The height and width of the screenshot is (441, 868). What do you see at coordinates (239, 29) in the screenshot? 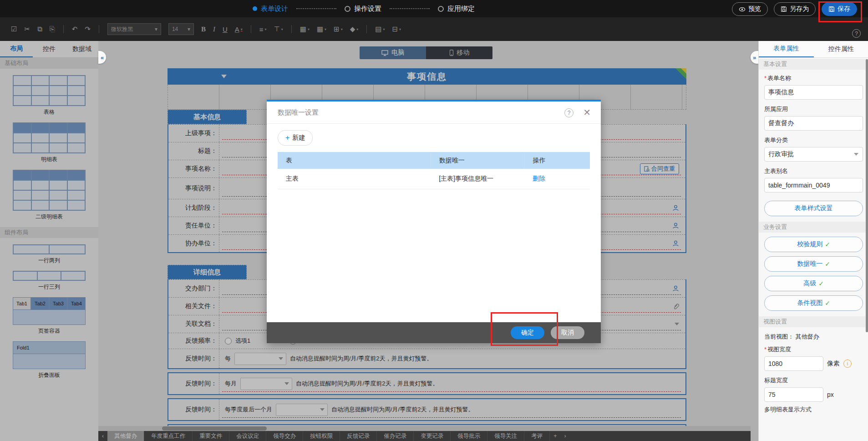
I see `font-color-icon: A▾` at bounding box center [239, 29].